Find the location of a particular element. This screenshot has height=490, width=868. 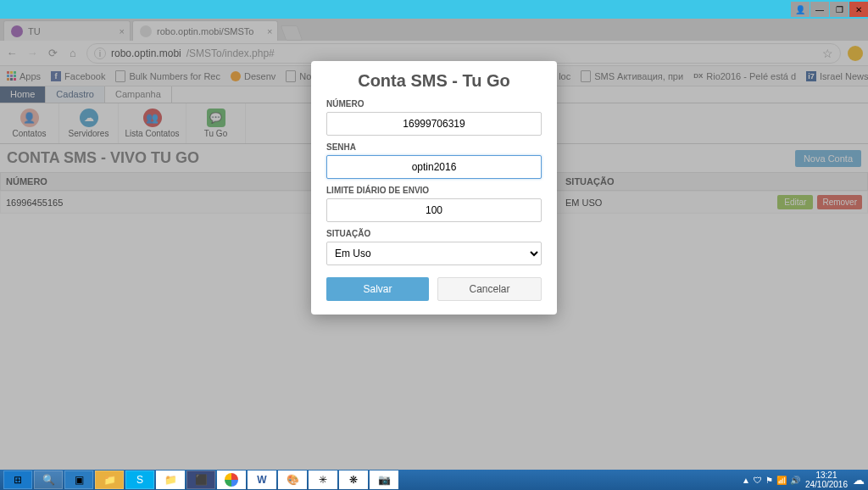

task-item: ✳ is located at coordinates (323, 480).